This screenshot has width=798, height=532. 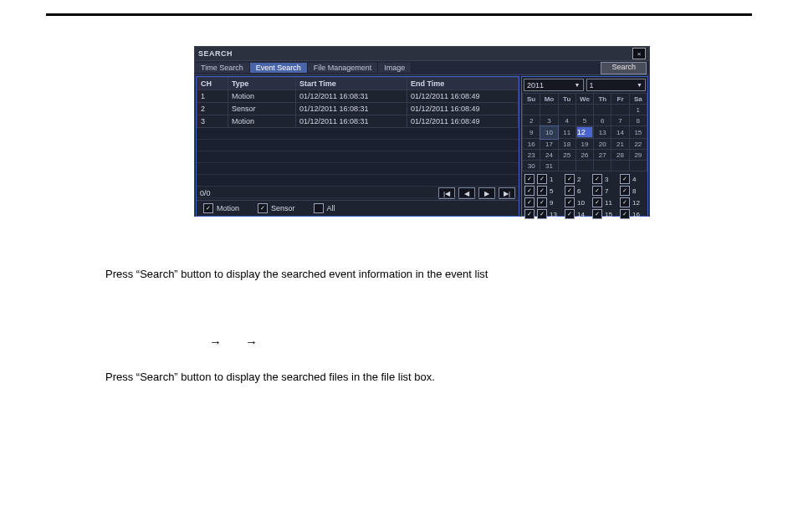 I want to click on calendar-day: 2, so click(x=532, y=120).